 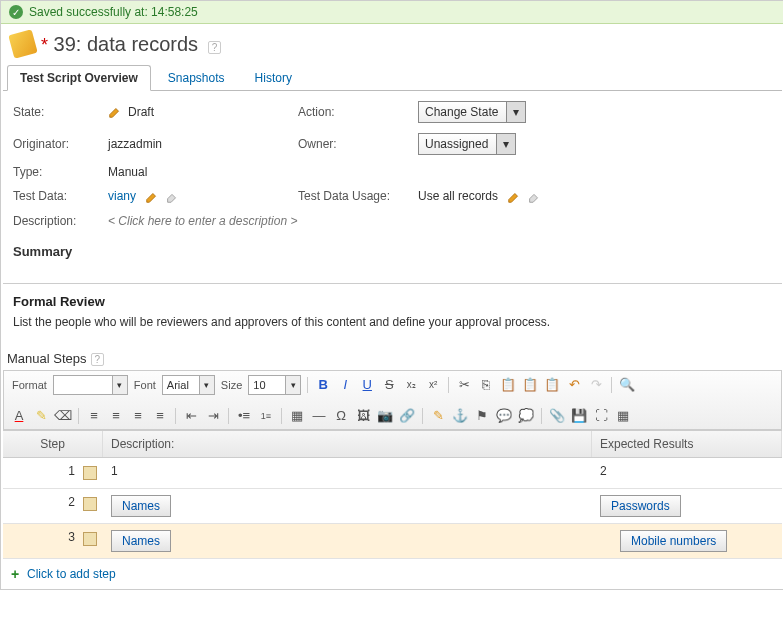 I want to click on save-icon: 💾, so click(x=579, y=416).